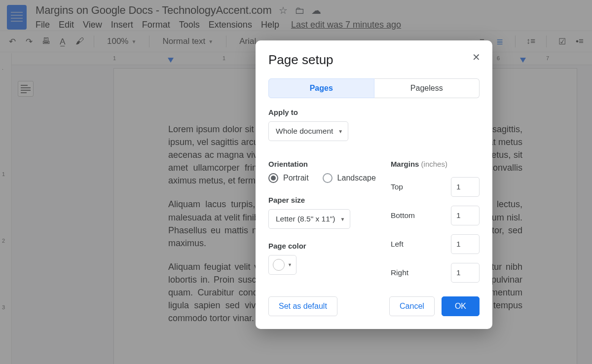 The width and height of the screenshot is (592, 364). Describe the element at coordinates (374, 88) in the screenshot. I see `tab-switcher: Pages Pageless` at that location.